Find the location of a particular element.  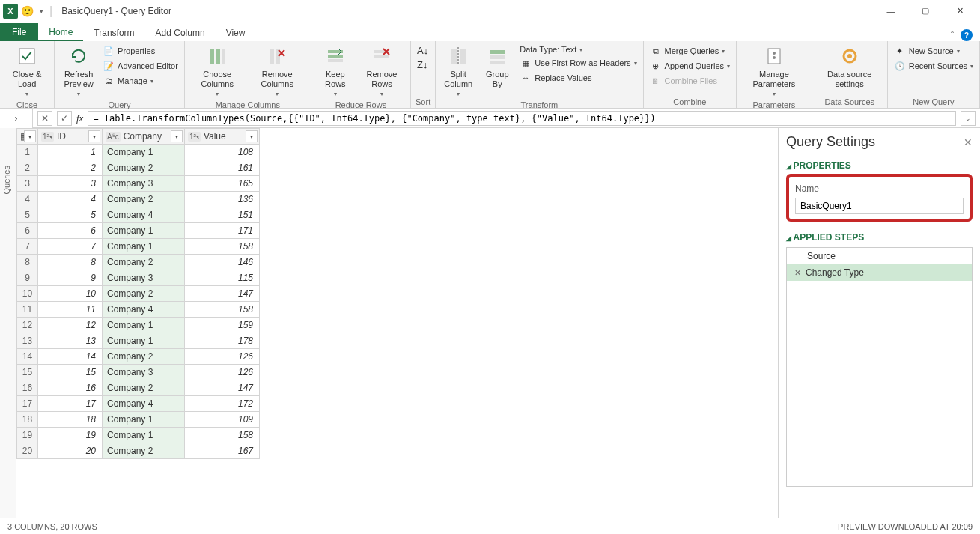

sort-asc-button: A↓ is located at coordinates (422, 51).